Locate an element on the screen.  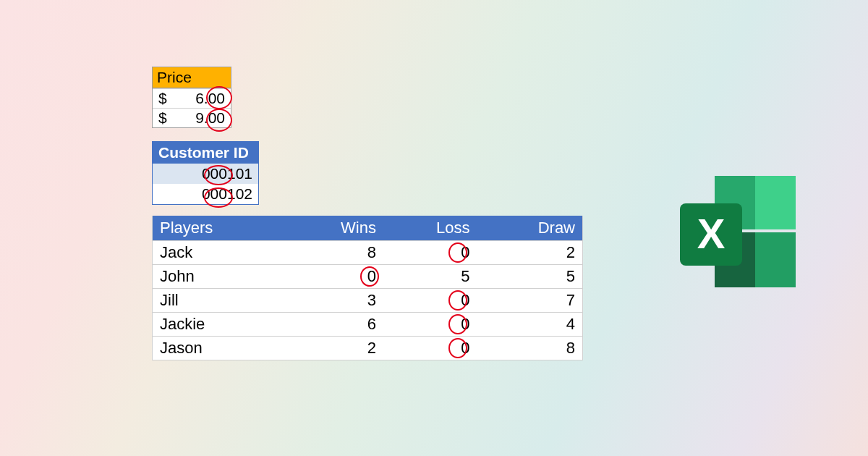
player-name: Jackie is located at coordinates (207, 324).